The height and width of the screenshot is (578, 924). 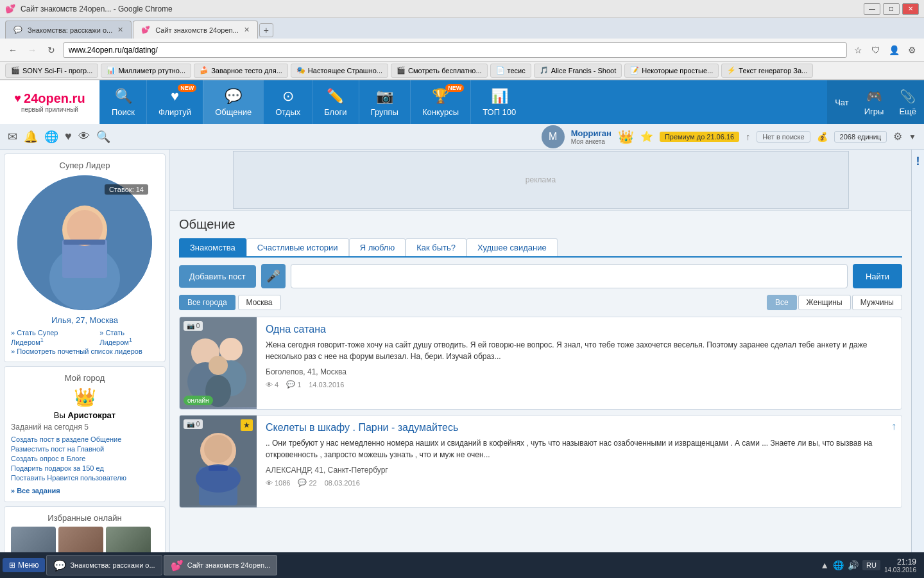 What do you see at coordinates (911, 9) in the screenshot?
I see `close-button: ✕` at bounding box center [911, 9].